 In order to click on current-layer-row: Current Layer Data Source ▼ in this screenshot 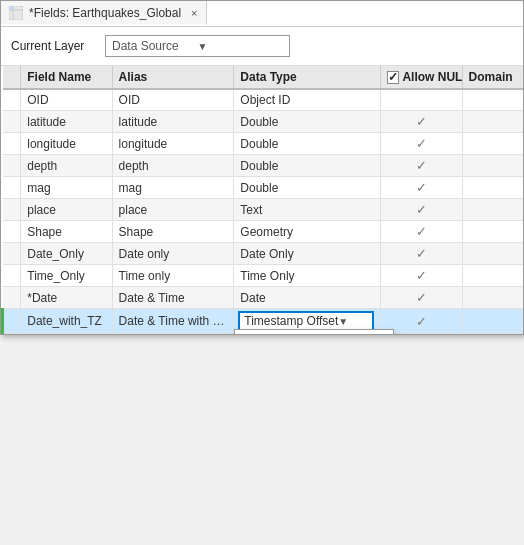, I will do `click(262, 46)`.